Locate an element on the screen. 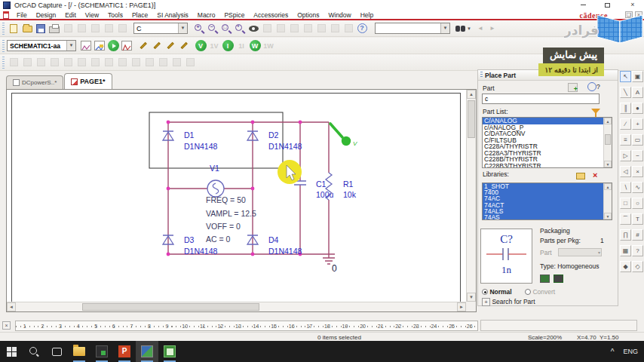  search-dropdown-icon: ▼ is located at coordinates (445, 29).